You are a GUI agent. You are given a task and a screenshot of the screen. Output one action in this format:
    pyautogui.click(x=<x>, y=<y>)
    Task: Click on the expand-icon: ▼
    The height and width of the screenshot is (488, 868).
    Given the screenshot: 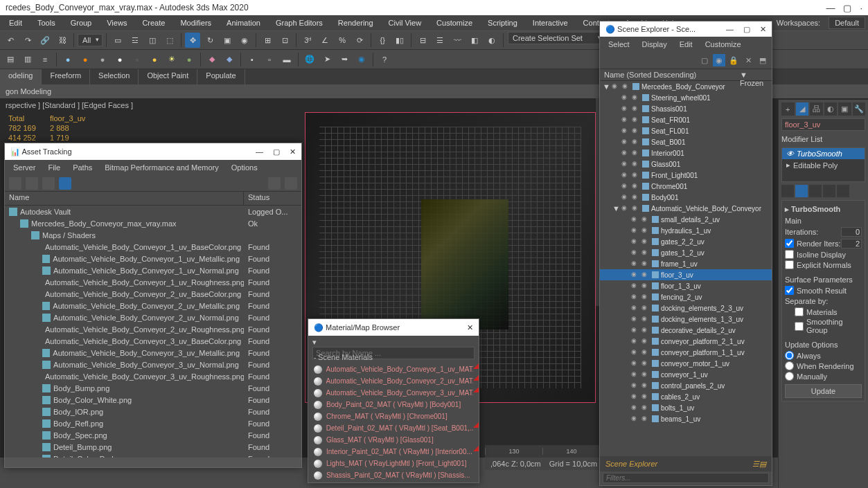 What is the action you would take?
    pyautogui.click(x=616, y=208)
    